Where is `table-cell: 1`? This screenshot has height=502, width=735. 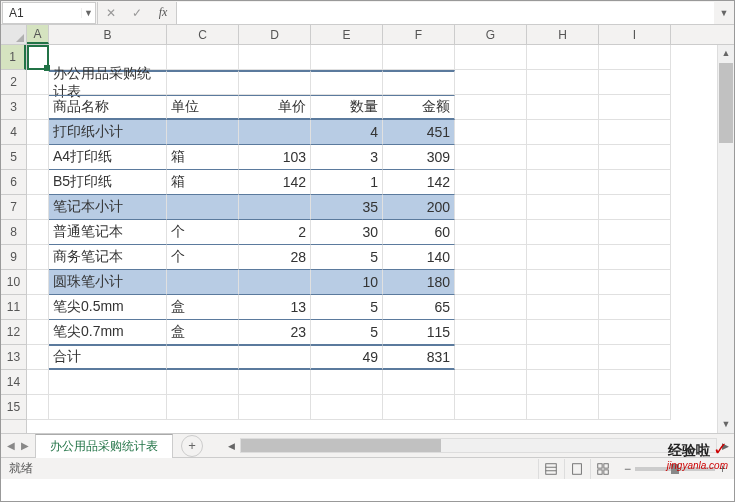 table-cell: 1 is located at coordinates (347, 182).